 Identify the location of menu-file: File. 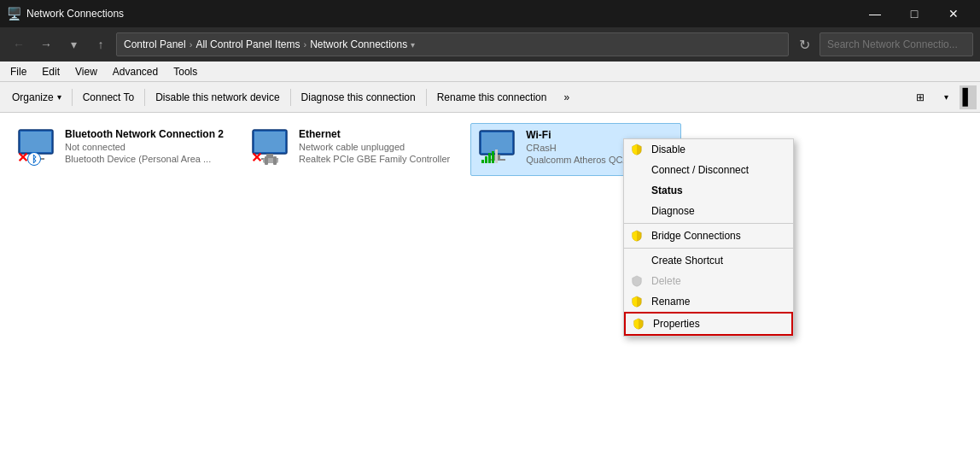
(19, 72).